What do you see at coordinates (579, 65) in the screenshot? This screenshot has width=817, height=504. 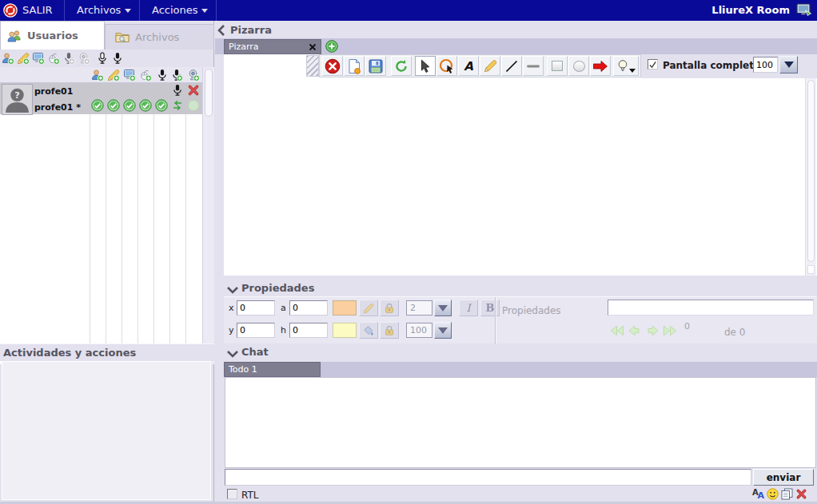 I see `ellipse-tool-button` at bounding box center [579, 65].